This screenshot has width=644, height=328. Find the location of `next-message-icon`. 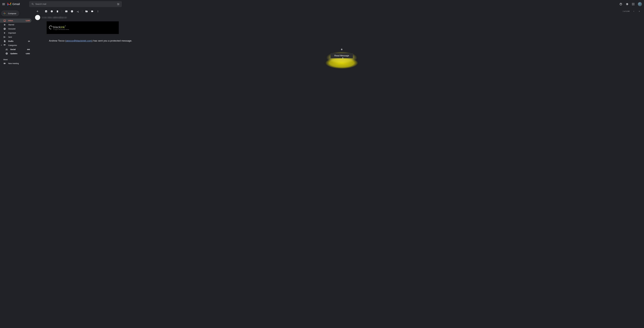

next-message-icon is located at coordinates (640, 11).